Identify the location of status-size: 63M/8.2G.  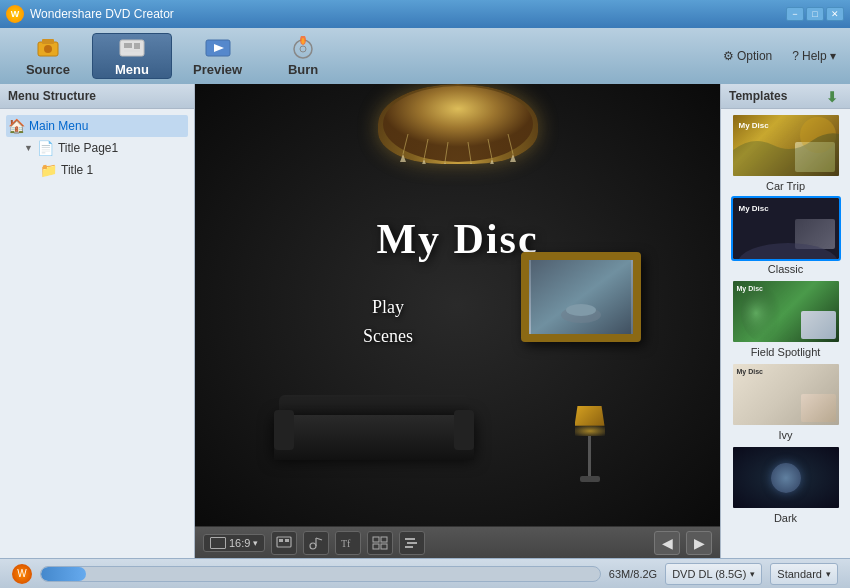
(633, 574).